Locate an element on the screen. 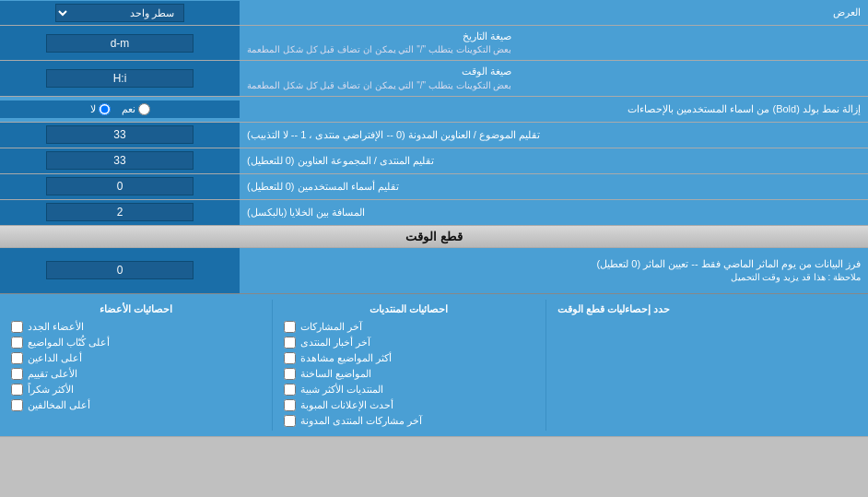 Image resolution: width=868 pixels, height=497 pixels. member-stats-col: احصائيات الأعضاء الأعضاء الجدد أعلى كُتّ… is located at coordinates (136, 365).